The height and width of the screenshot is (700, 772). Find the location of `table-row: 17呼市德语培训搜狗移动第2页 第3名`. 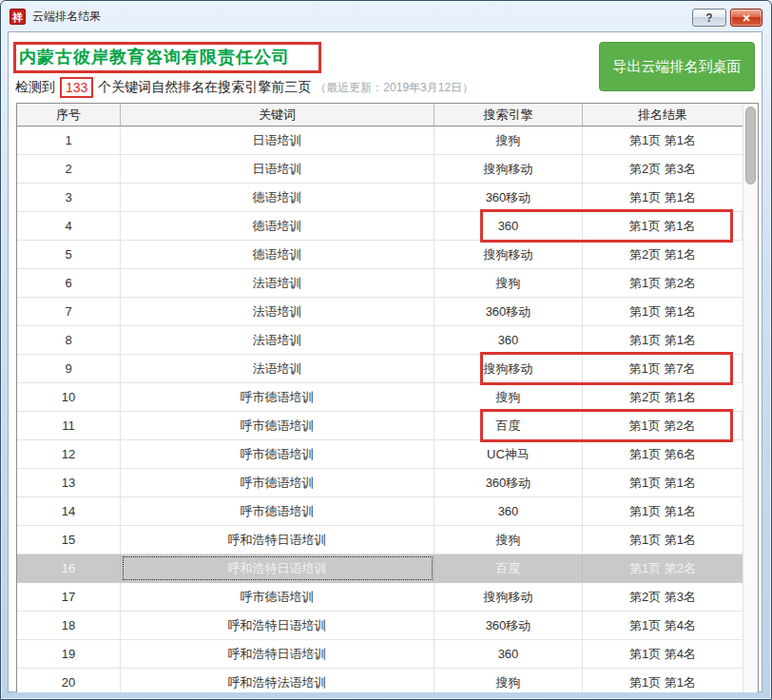

table-row: 17呼市德语培训搜狗移动第2页 第3名 is located at coordinates (388, 597).